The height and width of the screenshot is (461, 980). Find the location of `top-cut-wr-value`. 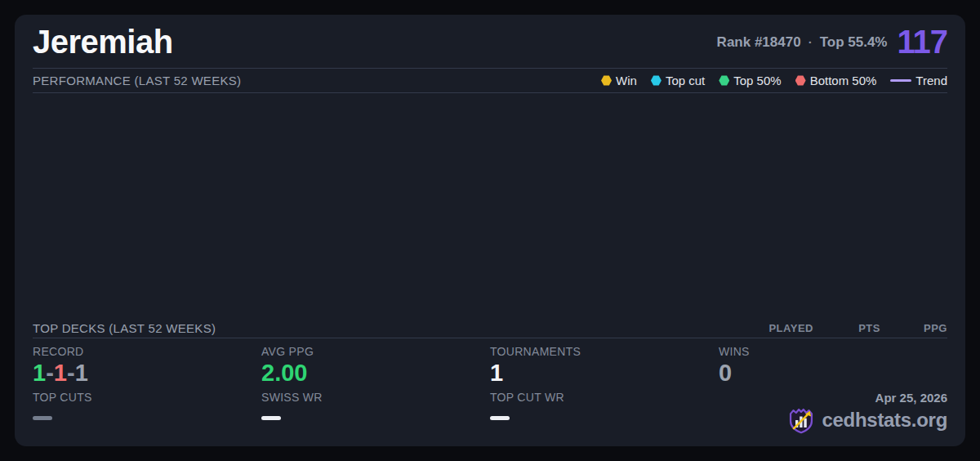

top-cut-wr-value is located at coordinates (500, 418).